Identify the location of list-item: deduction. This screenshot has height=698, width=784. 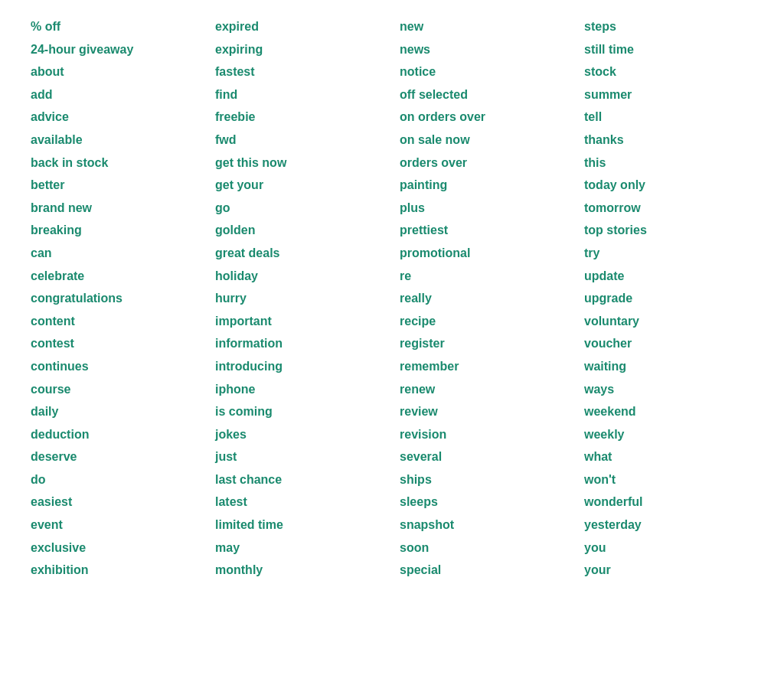
(115, 435).